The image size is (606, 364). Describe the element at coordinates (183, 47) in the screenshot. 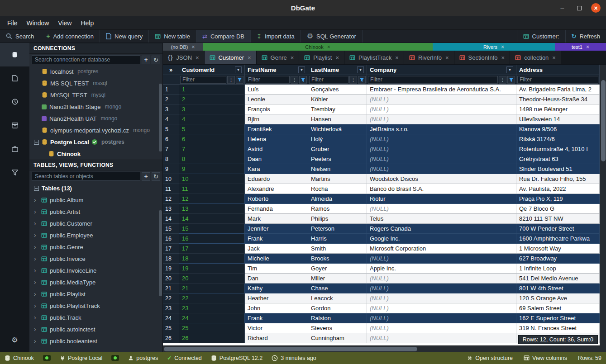

I see `tab-group-no-db: (no DB)×` at that location.